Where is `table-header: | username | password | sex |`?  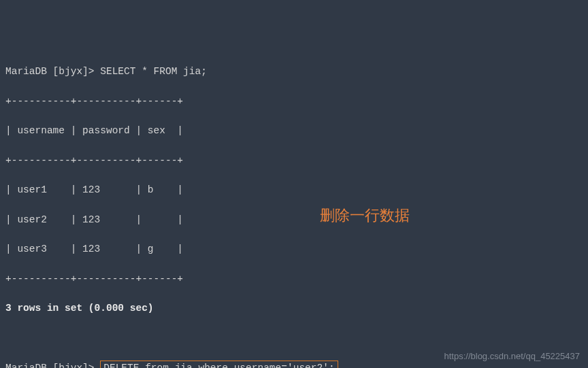 table-header: | username | password | sex | is located at coordinates (294, 131).